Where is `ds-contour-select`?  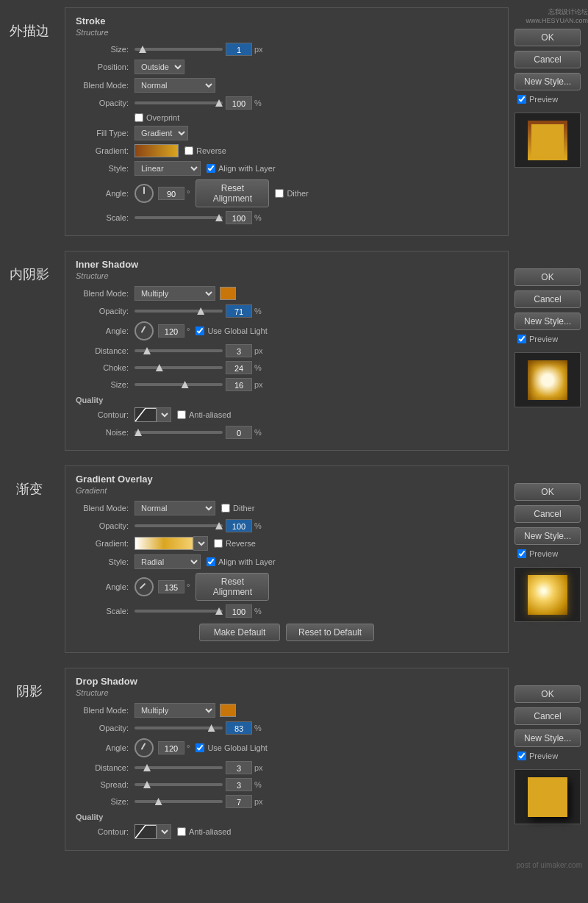 ds-contour-select is located at coordinates (164, 832).